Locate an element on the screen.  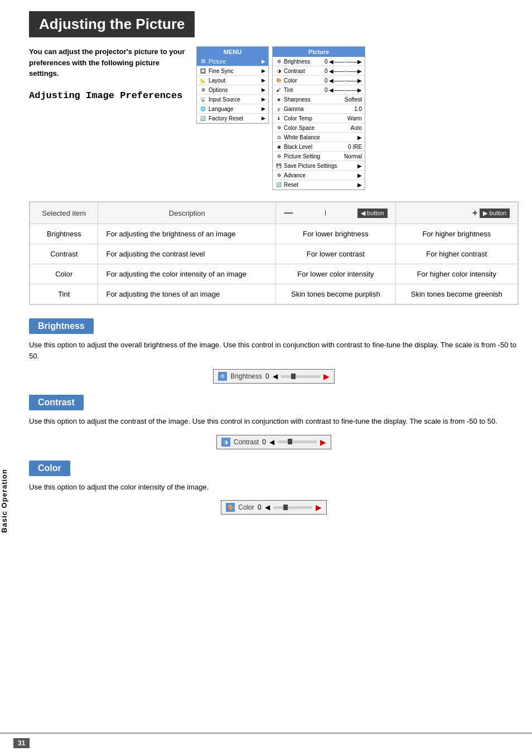
picture-row-sharpness: ◈ Sharpness Softest is located at coordinates (319, 99).